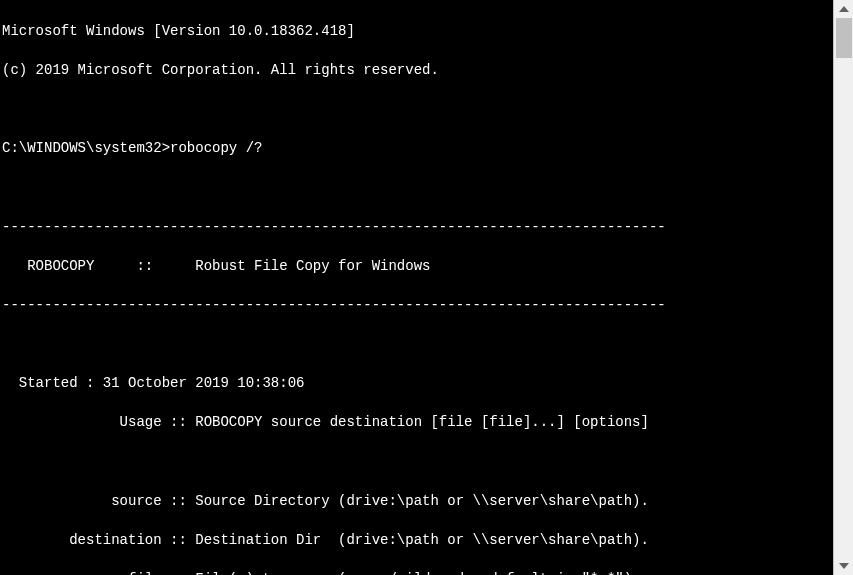 This screenshot has width=853, height=575. I want to click on version-line: Microsoft Windows [Version 10.0.18362.41…, so click(418, 32).